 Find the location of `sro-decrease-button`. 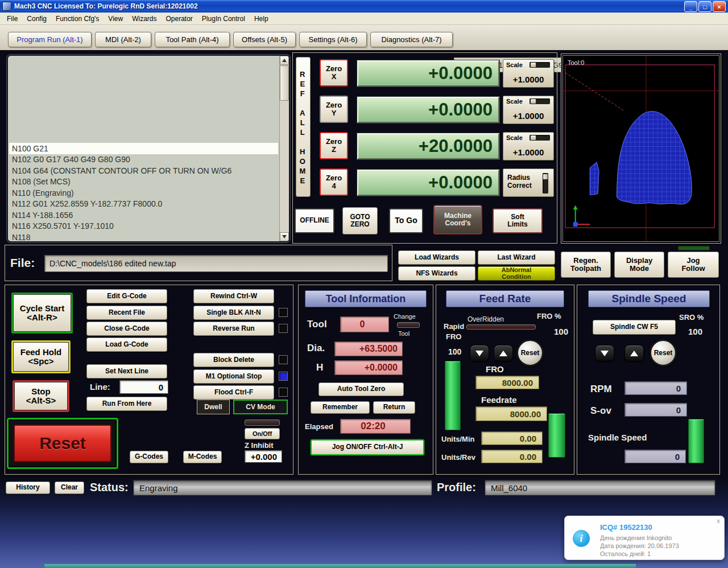

sro-decrease-button is located at coordinates (605, 353).